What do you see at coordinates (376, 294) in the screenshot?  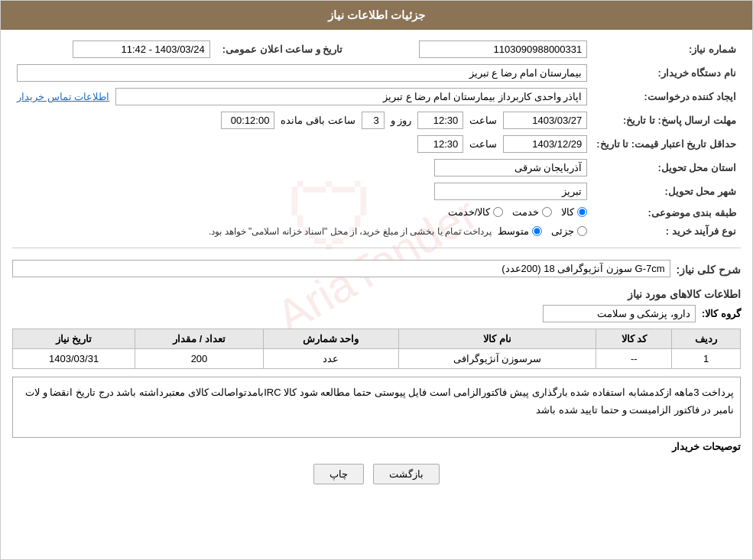 I see `goods-info-title: اطلاعات کالاهای مورد نیاز` at bounding box center [376, 294].